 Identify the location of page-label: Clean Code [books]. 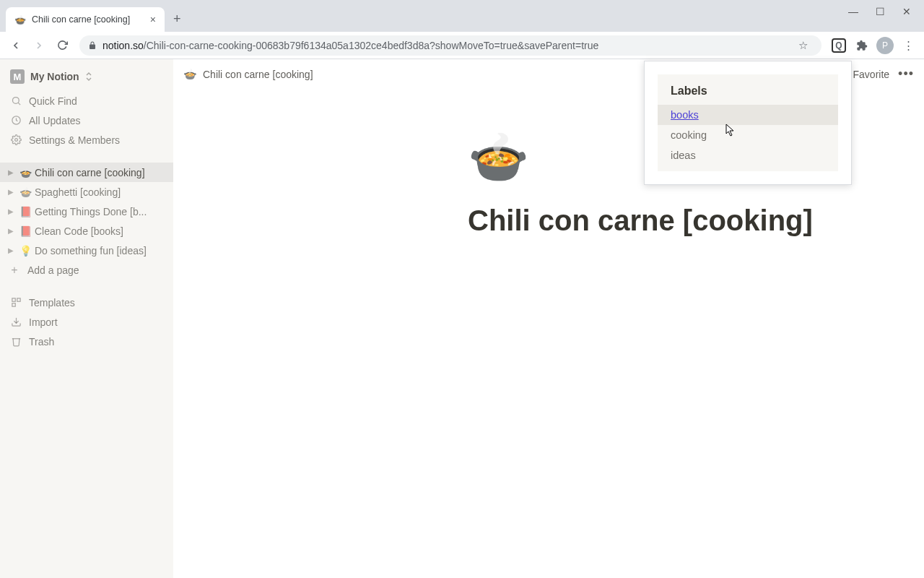
(101, 231).